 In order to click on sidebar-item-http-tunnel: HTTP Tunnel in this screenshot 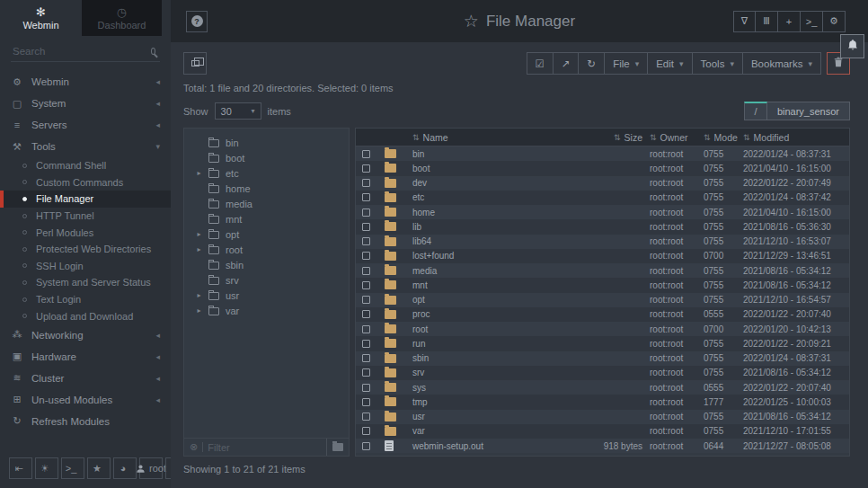, I will do `click(85, 216)`.